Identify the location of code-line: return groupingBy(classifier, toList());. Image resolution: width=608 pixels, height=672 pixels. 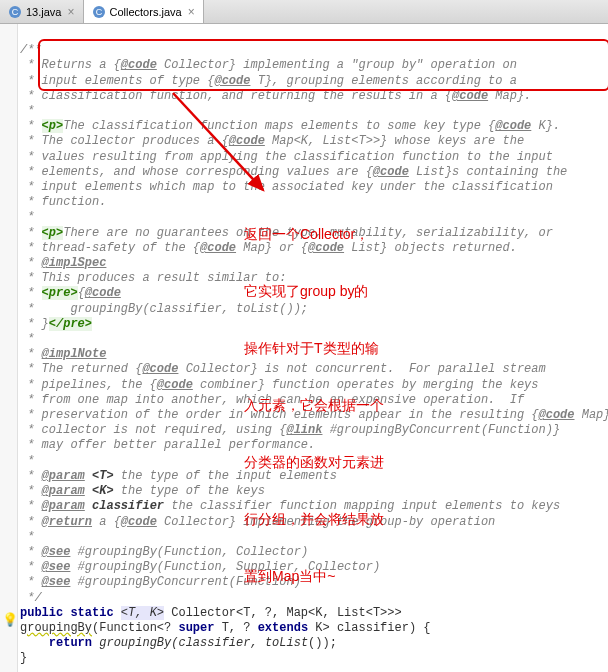
(178, 643).